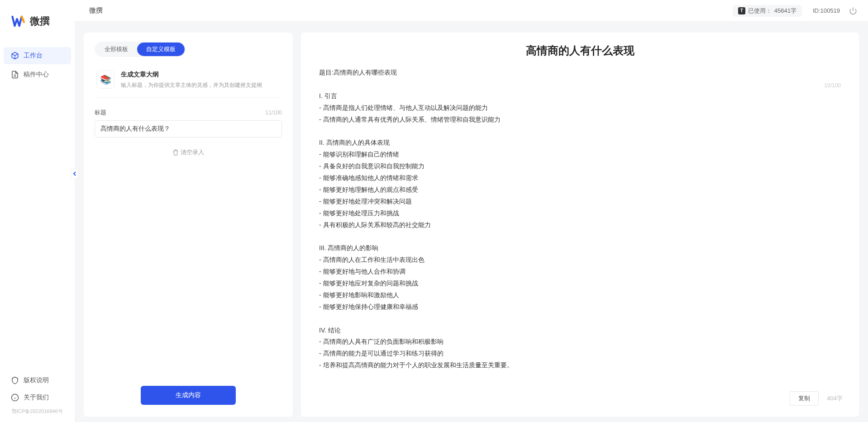 The height and width of the screenshot is (422, 868). Describe the element at coordinates (15, 56) in the screenshot. I see `cube-icon` at that location.